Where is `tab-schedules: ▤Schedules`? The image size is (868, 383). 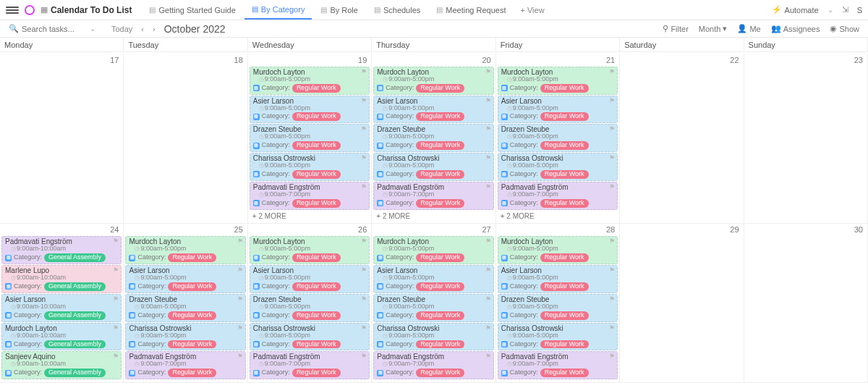 tab-schedules: ▤Schedules is located at coordinates (397, 10).